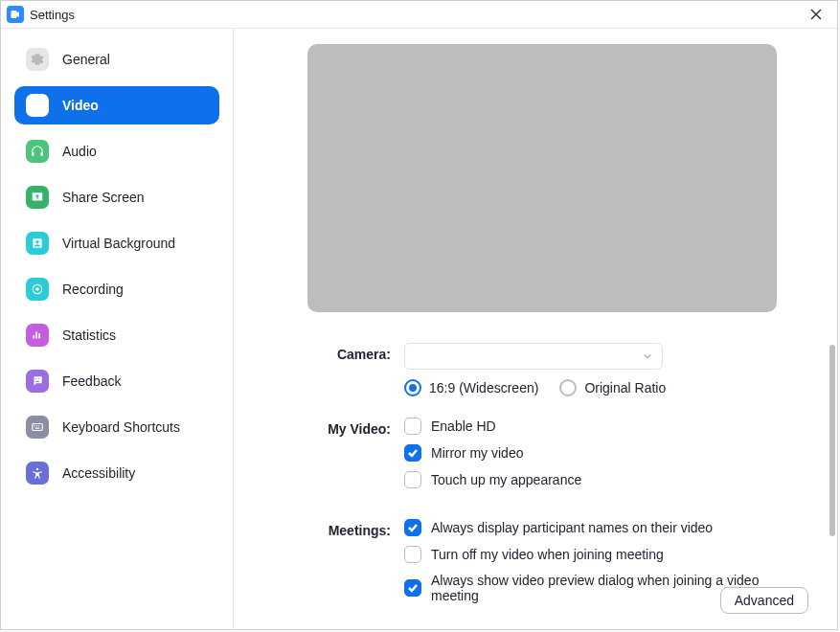  Describe the element at coordinates (37, 197) in the screenshot. I see `share-screen-icon` at that location.